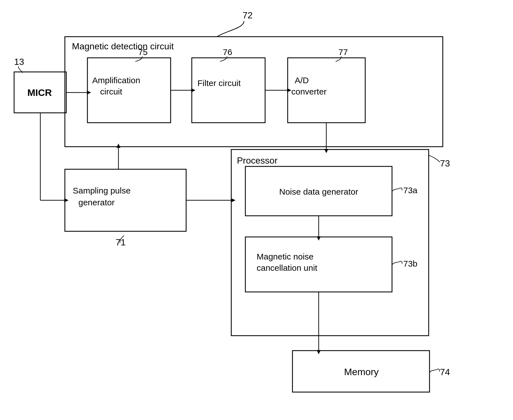 This screenshot has width=513, height=420. I want to click on ref-75-label: 75, so click(143, 52).